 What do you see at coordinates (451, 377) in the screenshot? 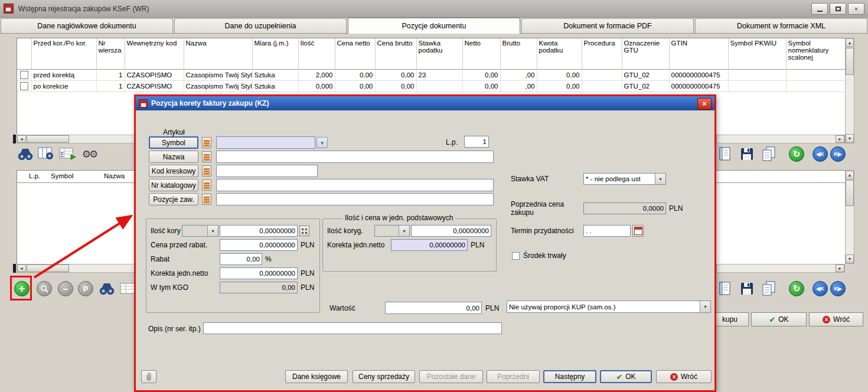
I see `pozostale-dane-button: Pozostałe dane` at bounding box center [451, 377].